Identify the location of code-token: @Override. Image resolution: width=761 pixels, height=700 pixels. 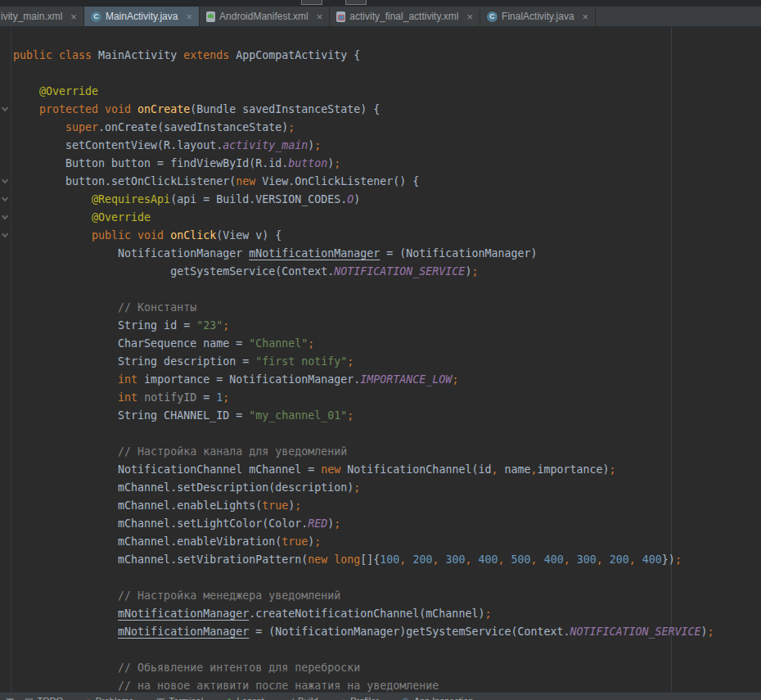
(82, 218).